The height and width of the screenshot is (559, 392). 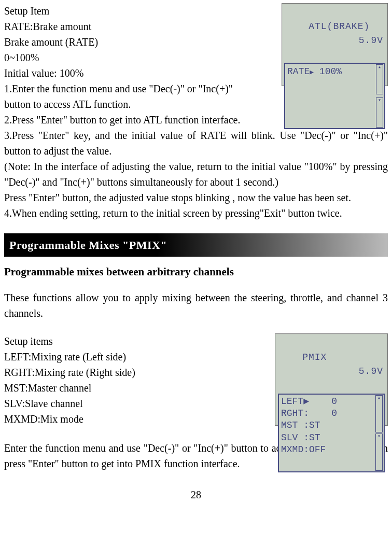 What do you see at coordinates (314, 357) in the screenshot?
I see `lcd-title-left: PMIX` at bounding box center [314, 357].